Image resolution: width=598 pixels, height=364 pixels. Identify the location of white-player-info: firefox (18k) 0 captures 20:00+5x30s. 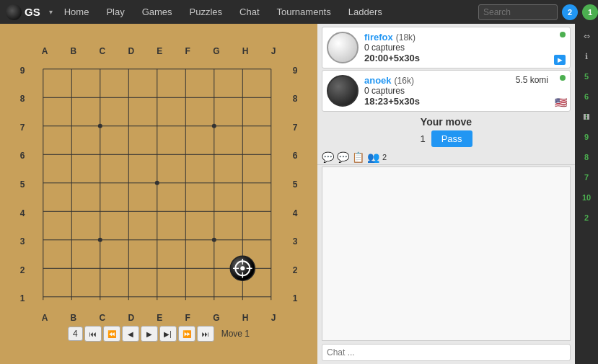
(465, 48).